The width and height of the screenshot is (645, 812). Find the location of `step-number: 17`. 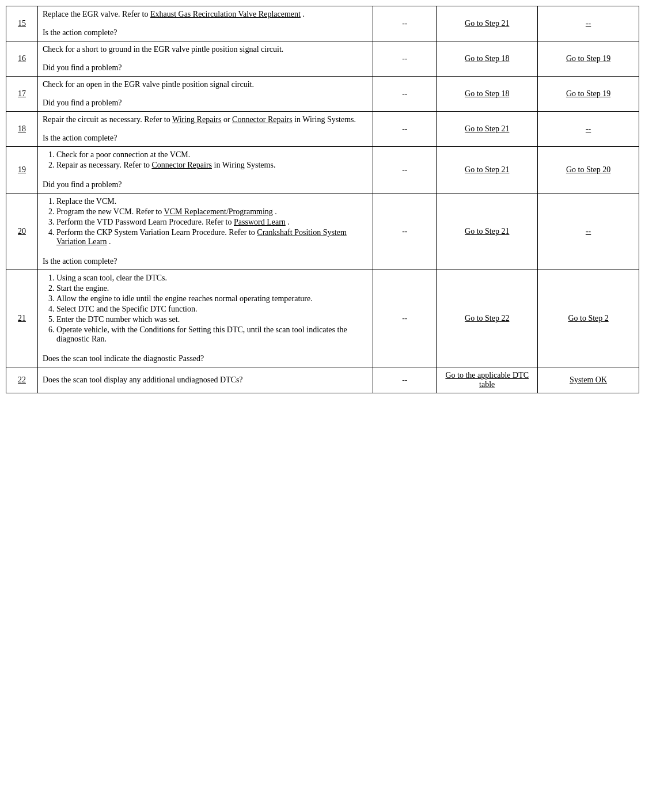

step-number: 17 is located at coordinates (22, 94).